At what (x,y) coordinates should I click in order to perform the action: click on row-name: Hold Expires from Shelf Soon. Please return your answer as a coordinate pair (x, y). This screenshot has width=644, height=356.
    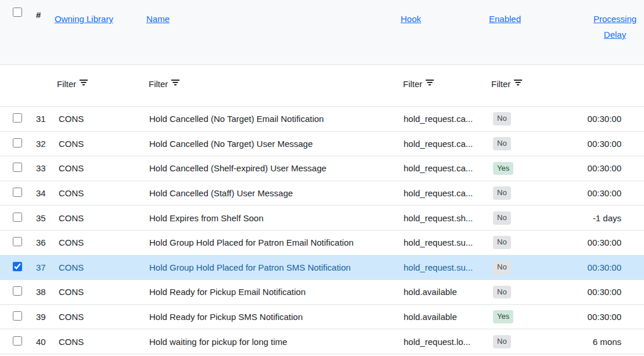
    Looking at the image, I should click on (271, 218).